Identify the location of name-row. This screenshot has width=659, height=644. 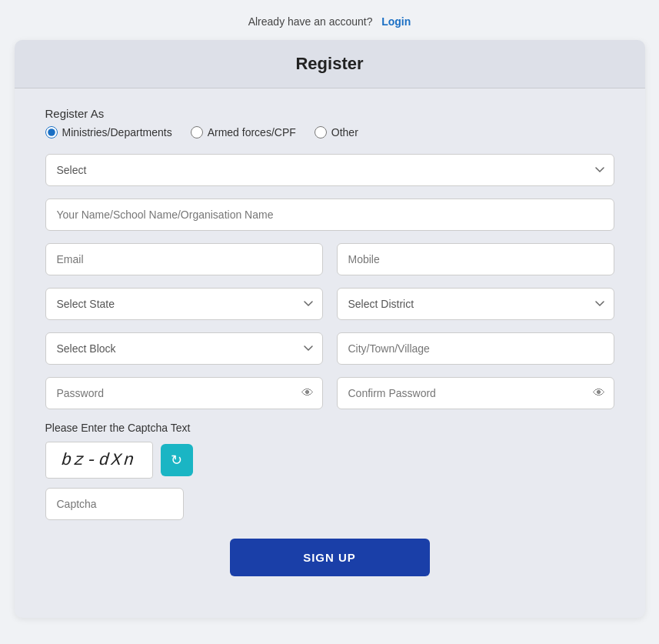
(330, 215).